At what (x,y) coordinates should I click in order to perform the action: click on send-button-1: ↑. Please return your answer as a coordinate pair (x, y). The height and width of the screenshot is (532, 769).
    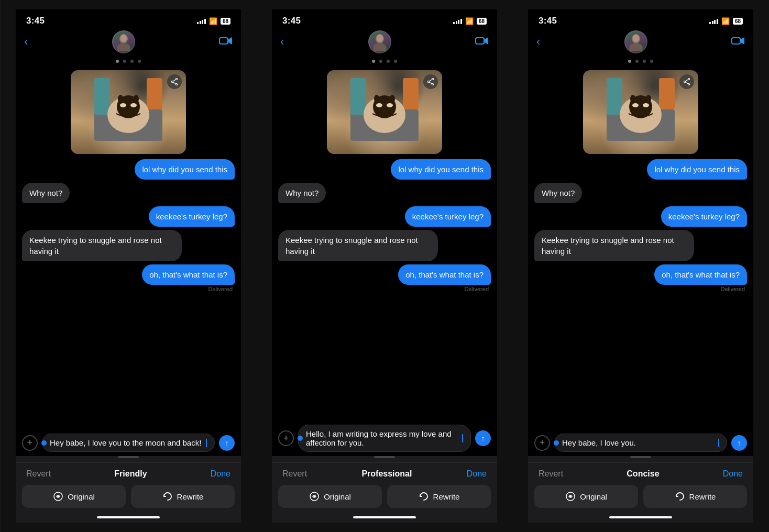
    Looking at the image, I should click on (227, 443).